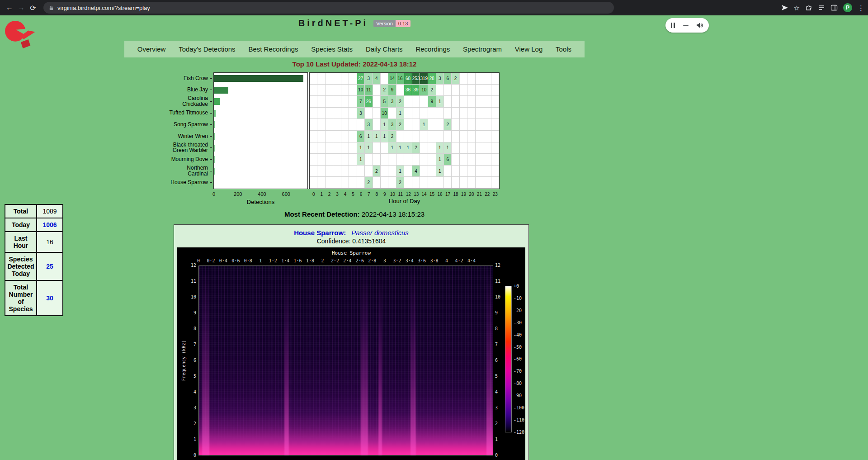  What do you see at coordinates (673, 25) in the screenshot?
I see `pause-button` at bounding box center [673, 25].